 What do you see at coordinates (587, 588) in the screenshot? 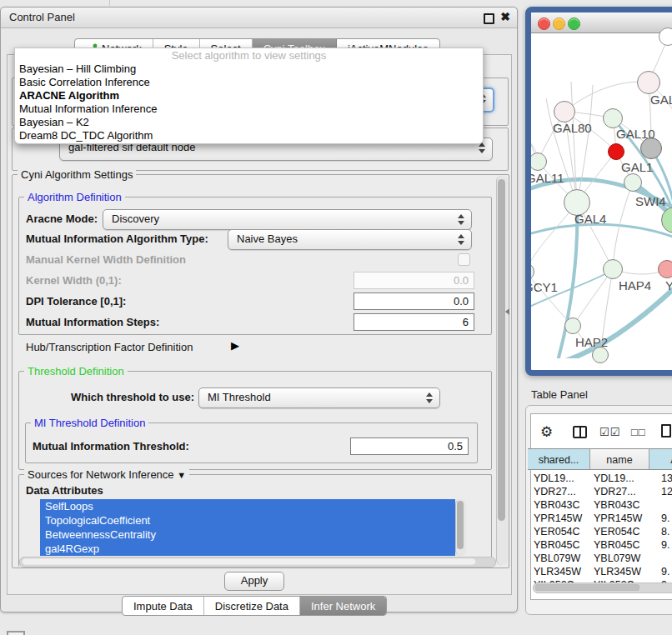
I see `table-hscrollbar-thumb` at bounding box center [587, 588].